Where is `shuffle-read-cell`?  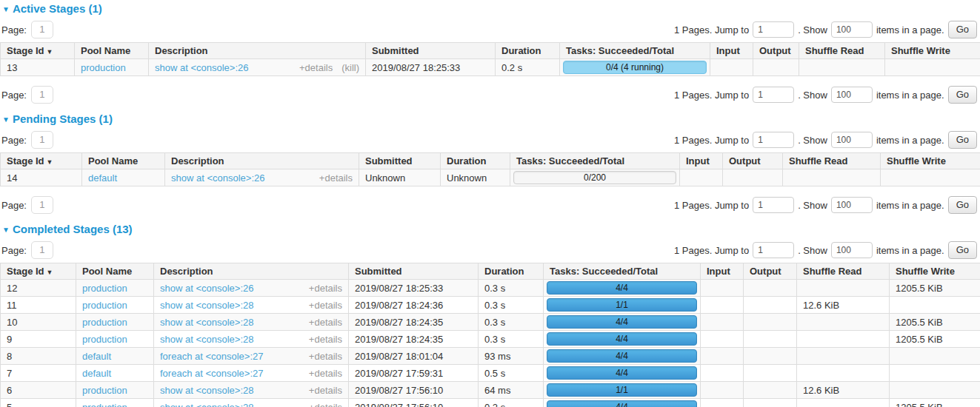
shuffle-read-cell is located at coordinates (832, 178).